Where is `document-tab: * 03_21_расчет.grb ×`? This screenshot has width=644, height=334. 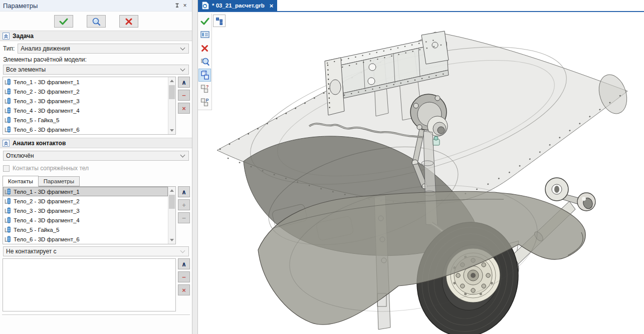
document-tab: * 03_21_расчет.grb × is located at coordinates (238, 6).